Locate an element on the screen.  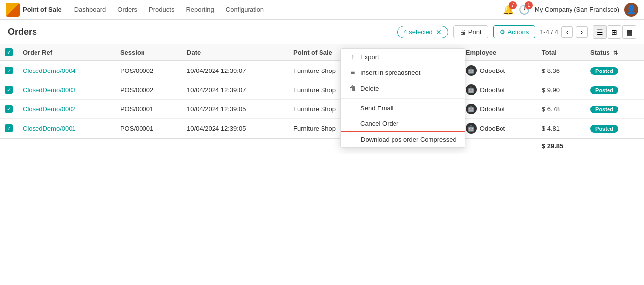
notif-count-1: 7 is located at coordinates (513, 5).